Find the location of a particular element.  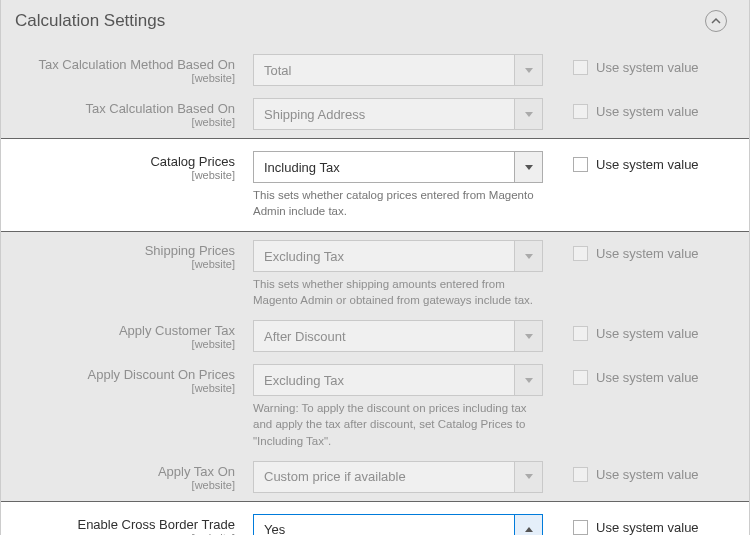

section-title: Calculation Settings is located at coordinates (90, 21).